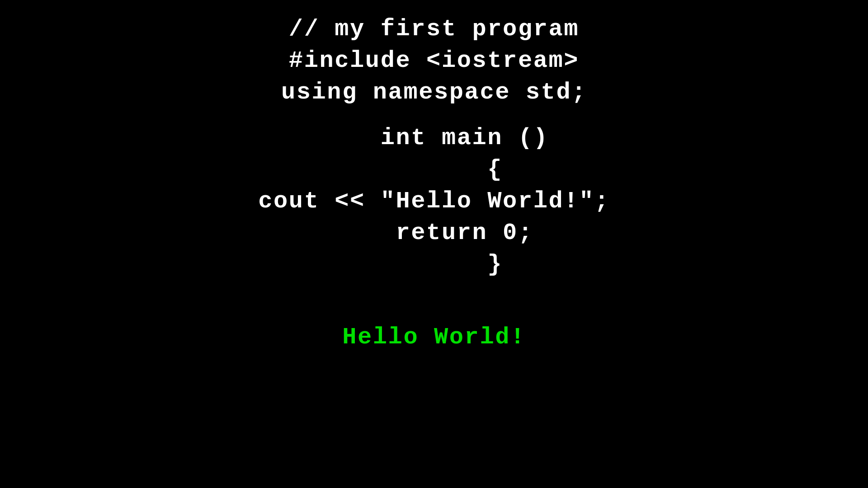 The width and height of the screenshot is (868, 488). What do you see at coordinates (434, 202) in the screenshot?
I see `line-cout: cout << "Hello World!";` at bounding box center [434, 202].